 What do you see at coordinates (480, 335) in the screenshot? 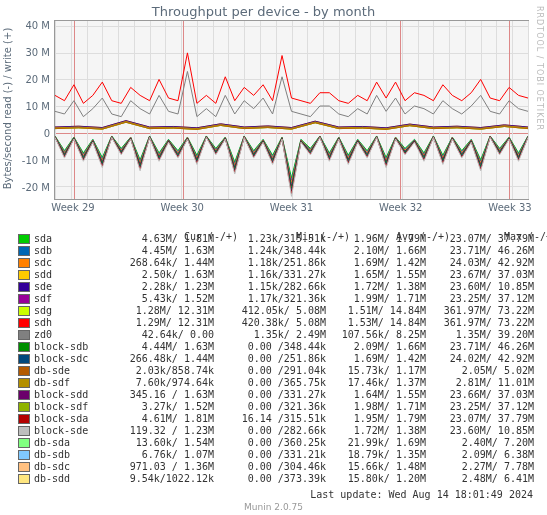
I see `legend-max: 1.35M/ 39.20M` at bounding box center [480, 335].